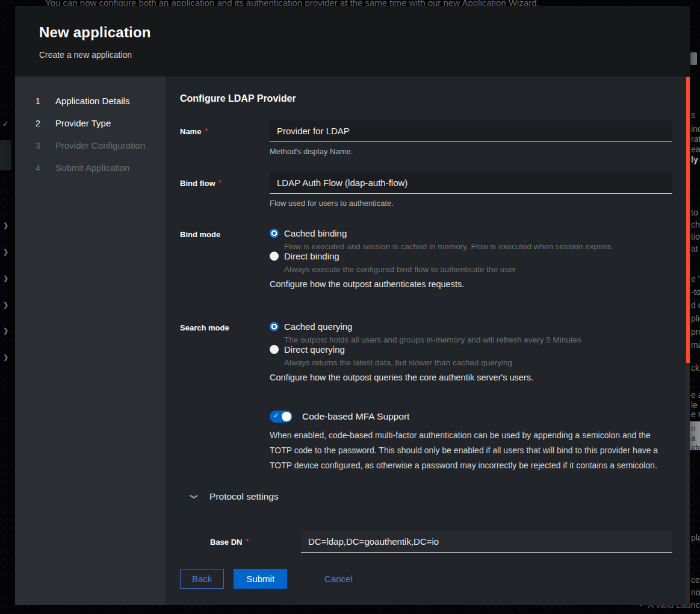 The width and height of the screenshot is (700, 614). Describe the element at coordinates (244, 497) in the screenshot. I see `protocol-settings-label: Protocol settings` at that location.